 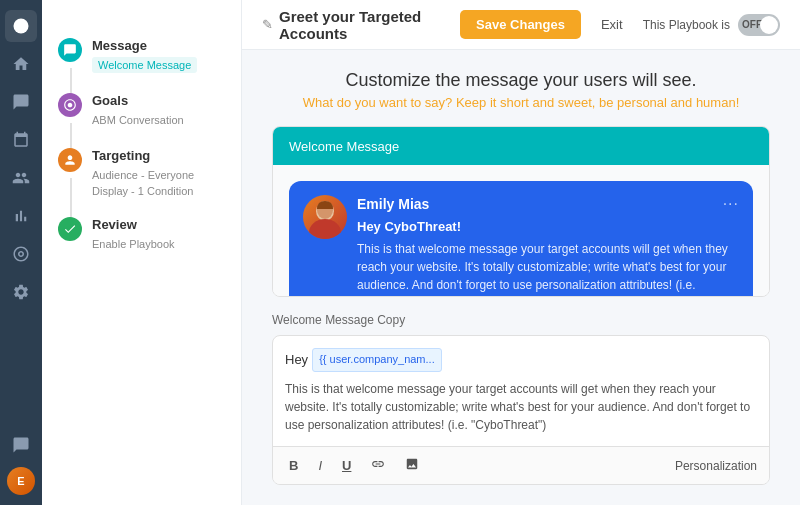 What do you see at coordinates (521, 360) in the screenshot?
I see `hey-line: Hey {{ user.company_nam...` at bounding box center [521, 360].